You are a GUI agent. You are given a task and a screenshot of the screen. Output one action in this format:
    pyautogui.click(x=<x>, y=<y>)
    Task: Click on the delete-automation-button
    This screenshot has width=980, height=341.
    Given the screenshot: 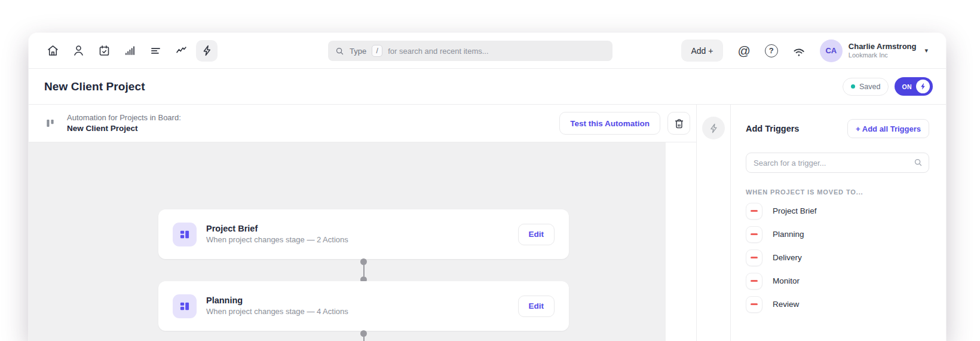 What is the action you would take?
    pyautogui.click(x=679, y=123)
    